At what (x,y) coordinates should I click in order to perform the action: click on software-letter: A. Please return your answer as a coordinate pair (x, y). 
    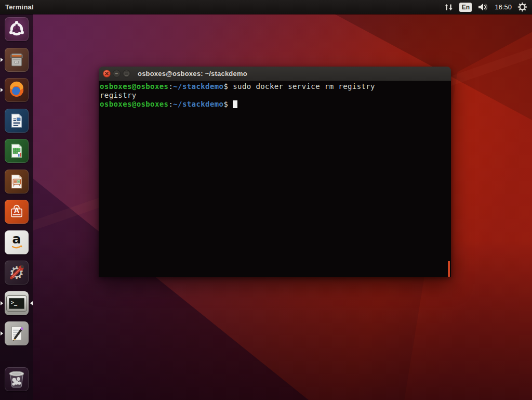
    Looking at the image, I should click on (17, 210).